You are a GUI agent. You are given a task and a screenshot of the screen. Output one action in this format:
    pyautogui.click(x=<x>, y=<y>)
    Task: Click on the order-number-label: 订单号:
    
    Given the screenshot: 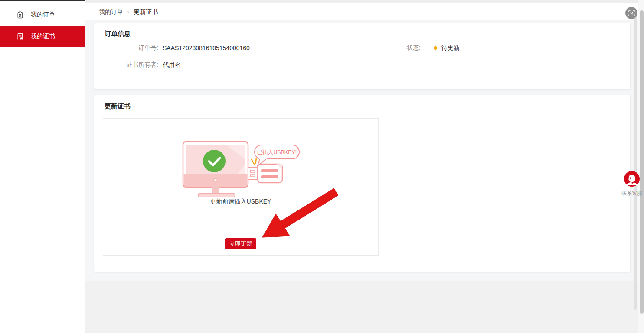 What is the action you would take?
    pyautogui.click(x=126, y=48)
    